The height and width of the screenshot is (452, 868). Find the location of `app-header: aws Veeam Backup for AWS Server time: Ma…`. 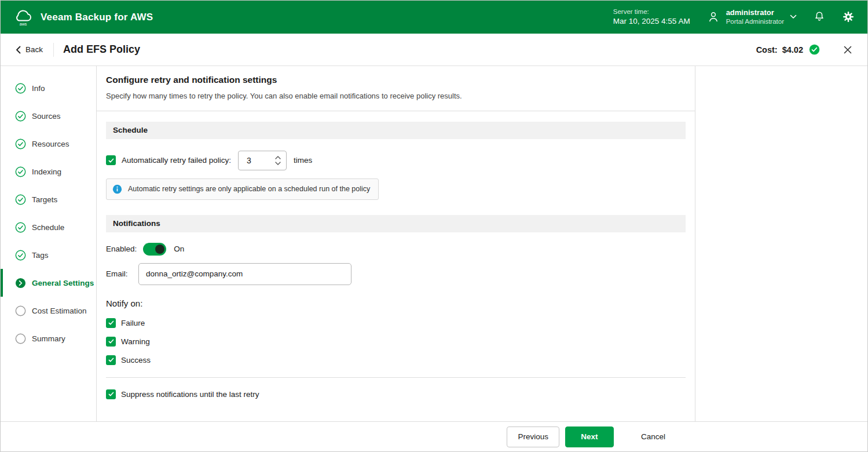

app-header: aws Veeam Backup for AWS Server time: Ma… is located at coordinates (434, 17).